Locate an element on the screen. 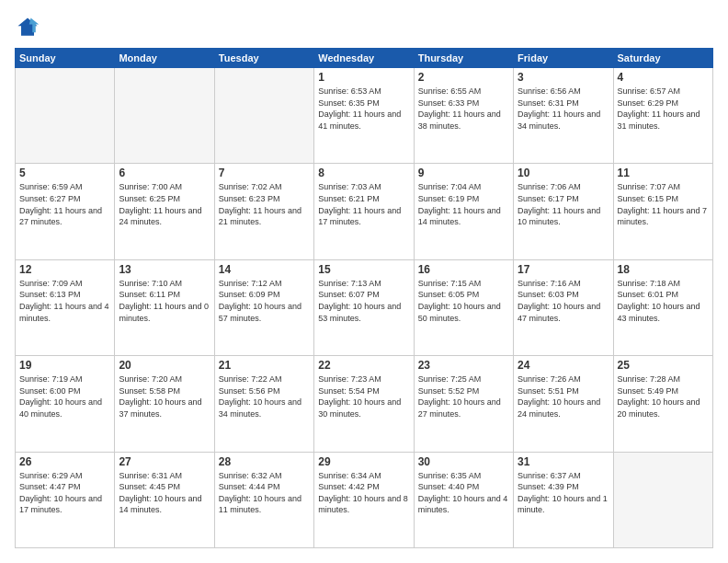 The image size is (728, 563). calendar-cell: 23Sunrise: 7:25 AM Sunset: 5:52 PM Dayli… is located at coordinates (463, 404).